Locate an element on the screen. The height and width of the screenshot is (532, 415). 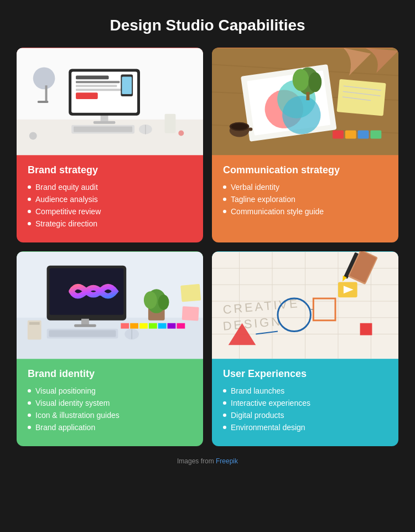
communication-strategy-content: Communication strategy Verbal identity T… is located at coordinates (305, 186).